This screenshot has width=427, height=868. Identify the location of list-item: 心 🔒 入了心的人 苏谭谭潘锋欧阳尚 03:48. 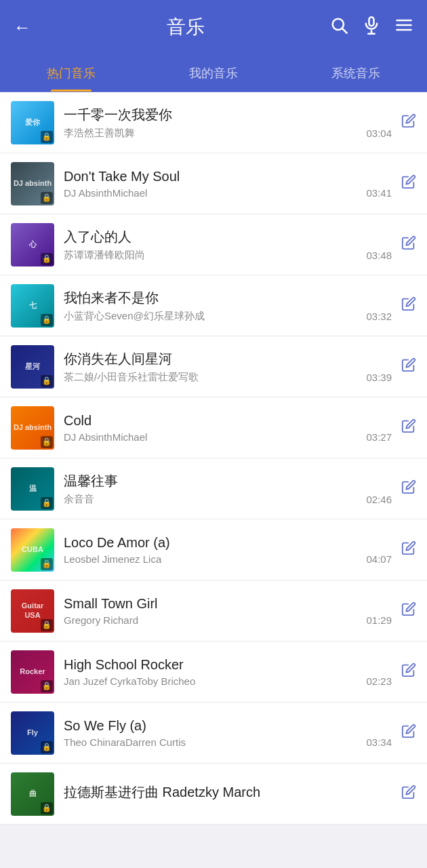
(214, 245).